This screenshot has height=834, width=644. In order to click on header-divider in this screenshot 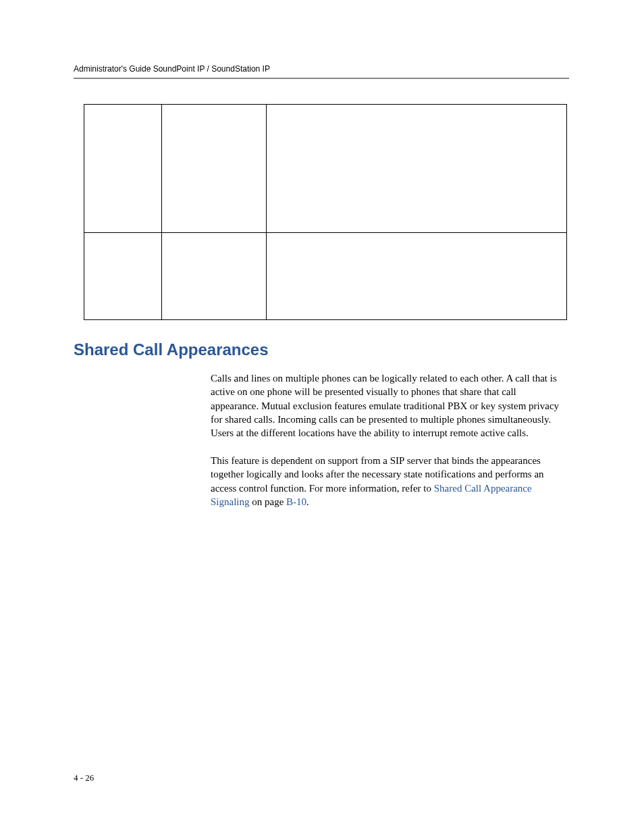, I will do `click(321, 78)`.